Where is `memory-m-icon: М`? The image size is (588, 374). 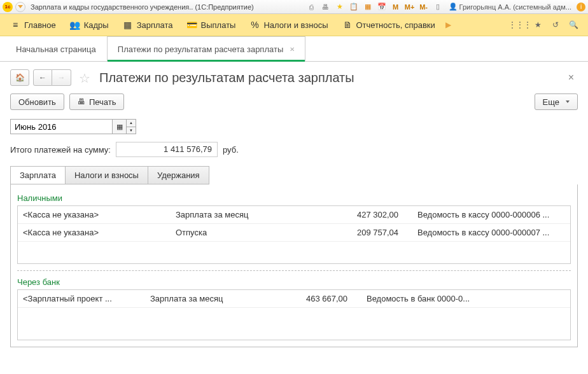 memory-m-icon: М is located at coordinates (396, 7).